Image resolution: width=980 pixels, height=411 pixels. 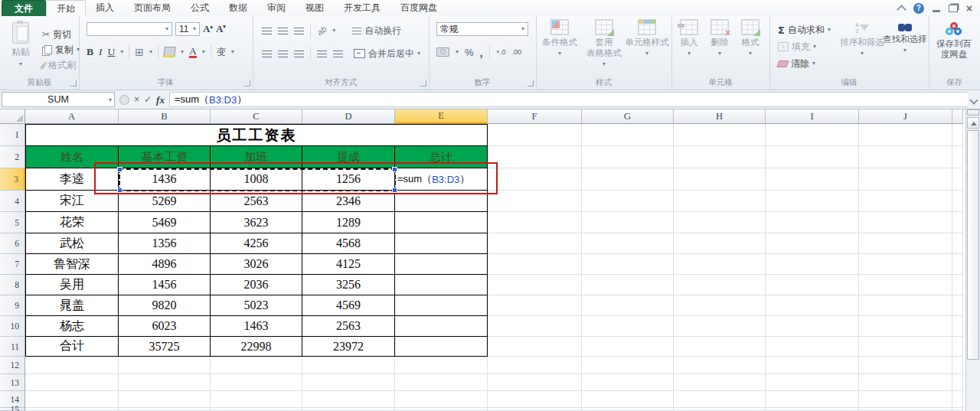 I want to click on number-dialog-launcher, so click(x=531, y=83).